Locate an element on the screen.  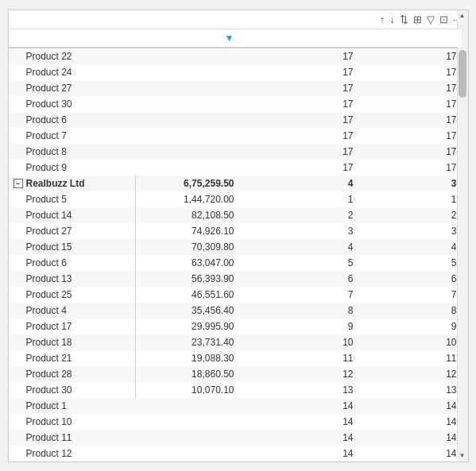
scroll-up-arrow: ▲ is located at coordinates (462, 16).